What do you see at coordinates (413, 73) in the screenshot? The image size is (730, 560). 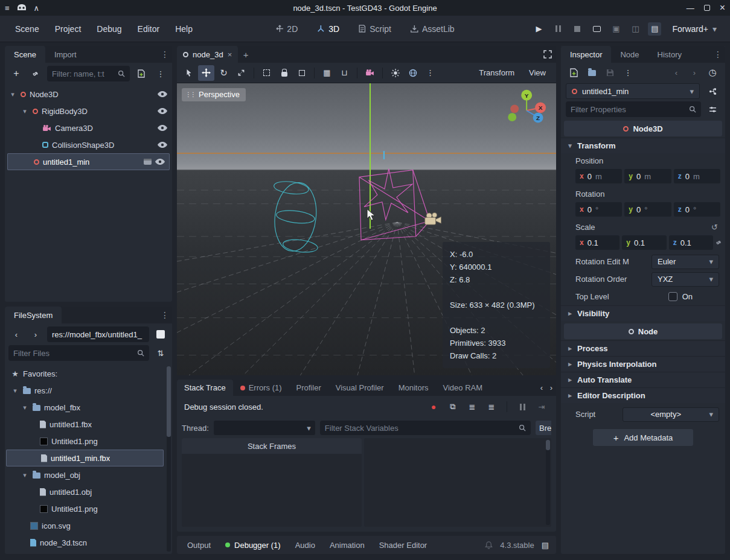 I see `preview-environment-button` at bounding box center [413, 73].